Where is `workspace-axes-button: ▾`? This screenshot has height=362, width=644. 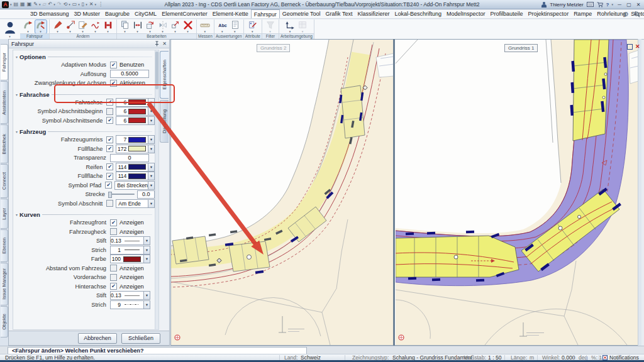
workspace-axes-button: ▾ is located at coordinates (290, 26).